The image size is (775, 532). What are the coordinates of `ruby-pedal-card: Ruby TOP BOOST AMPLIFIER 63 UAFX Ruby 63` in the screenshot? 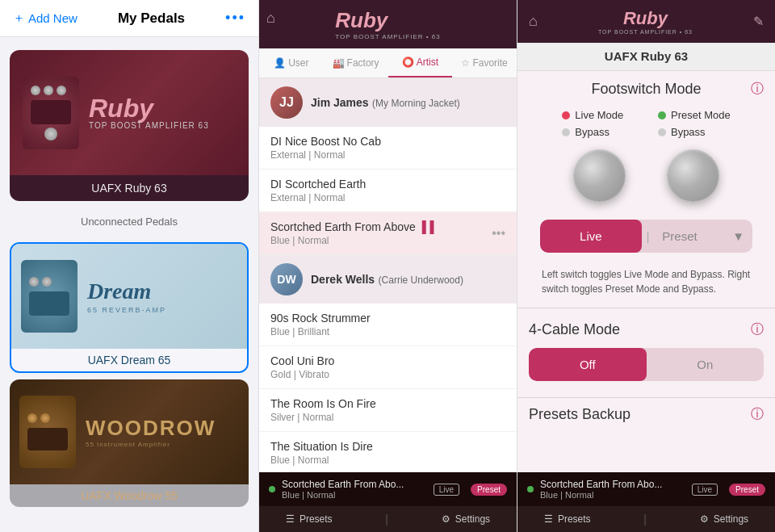 It's located at (129, 126).